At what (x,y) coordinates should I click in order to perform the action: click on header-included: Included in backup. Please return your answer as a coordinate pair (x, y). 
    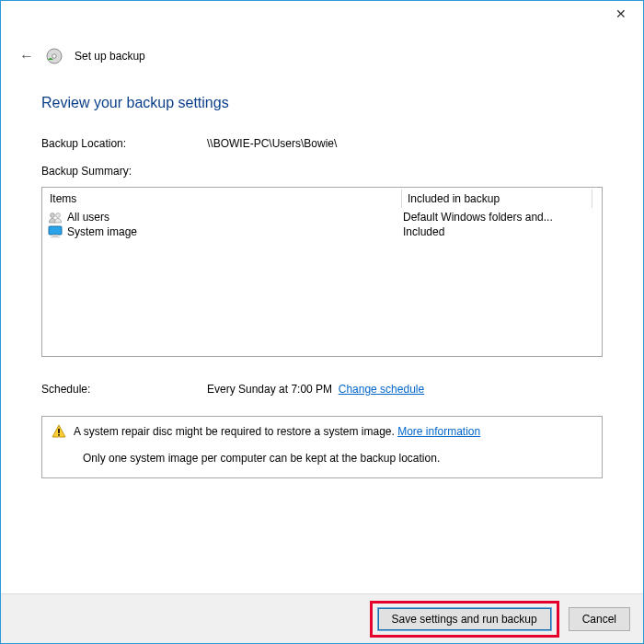
    Looking at the image, I should click on (497, 199).